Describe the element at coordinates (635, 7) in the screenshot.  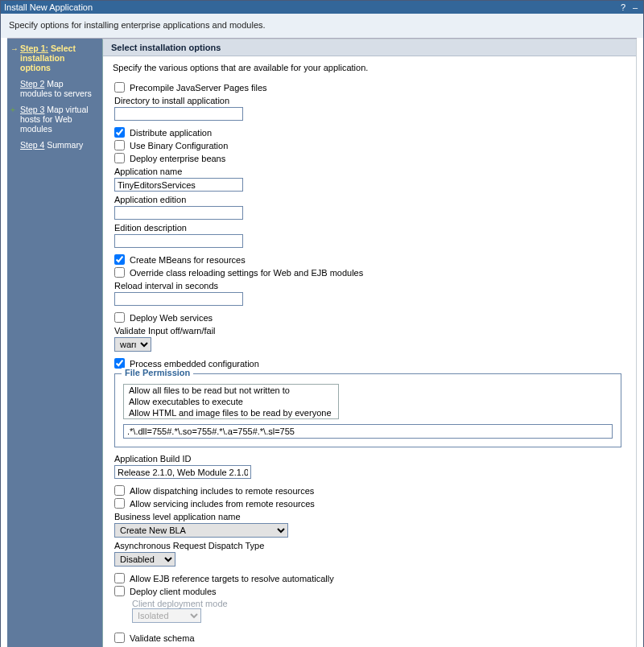
I see `minimize-icon: –` at that location.